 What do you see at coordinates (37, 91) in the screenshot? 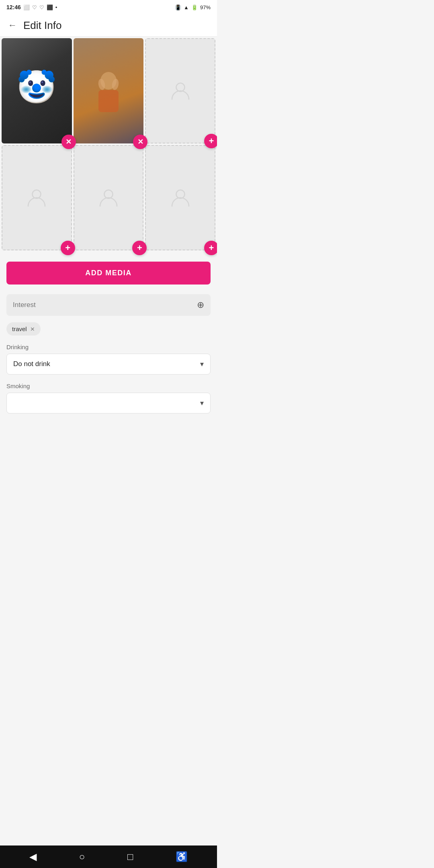
I see `clown-photo` at bounding box center [37, 91].